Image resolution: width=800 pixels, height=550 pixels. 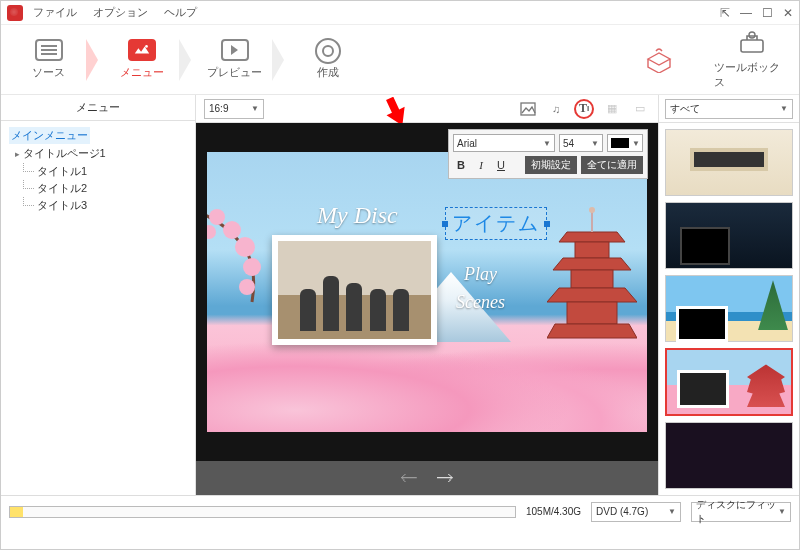 I want to click on title-bar: ファイル オプション ヘルプ ⇱ — ☐ ✕, so click(x=400, y=13).